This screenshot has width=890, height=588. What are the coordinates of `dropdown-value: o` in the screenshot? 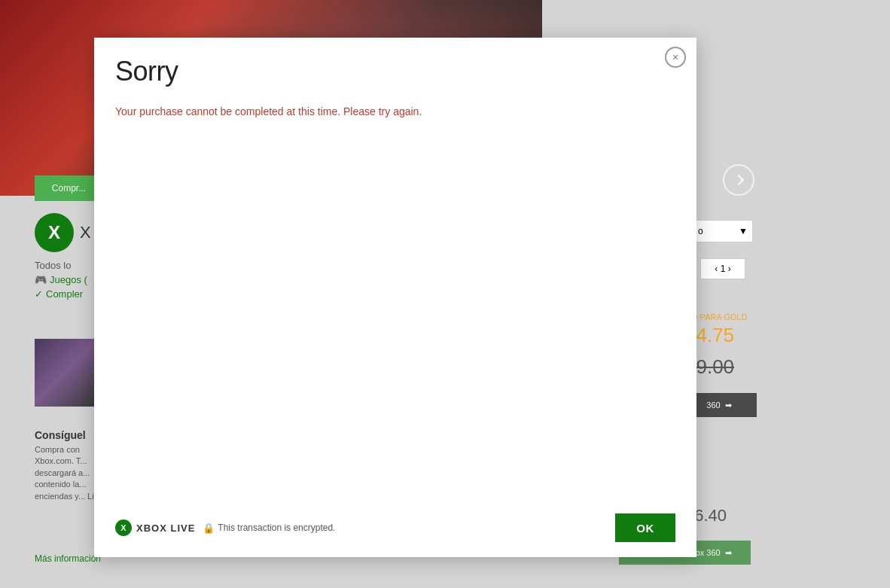 It's located at (700, 231).